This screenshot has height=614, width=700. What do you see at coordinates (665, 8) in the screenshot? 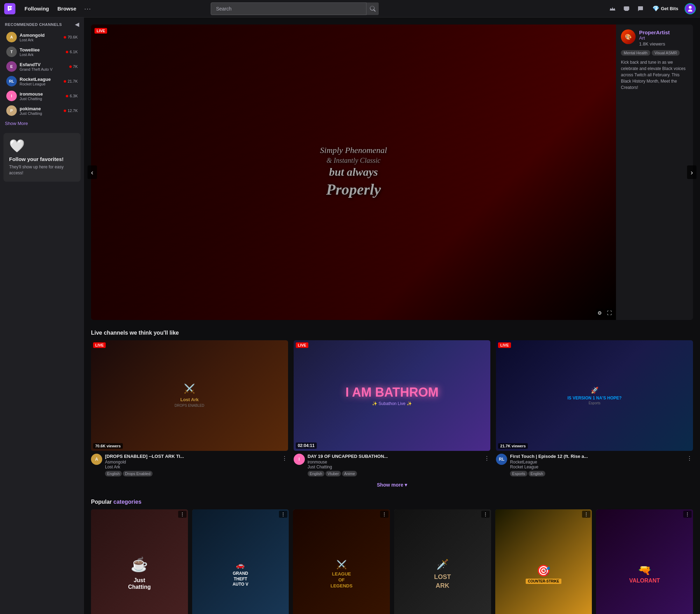
I see `get-bits-button: 💎 Get Bits` at bounding box center [665, 8].